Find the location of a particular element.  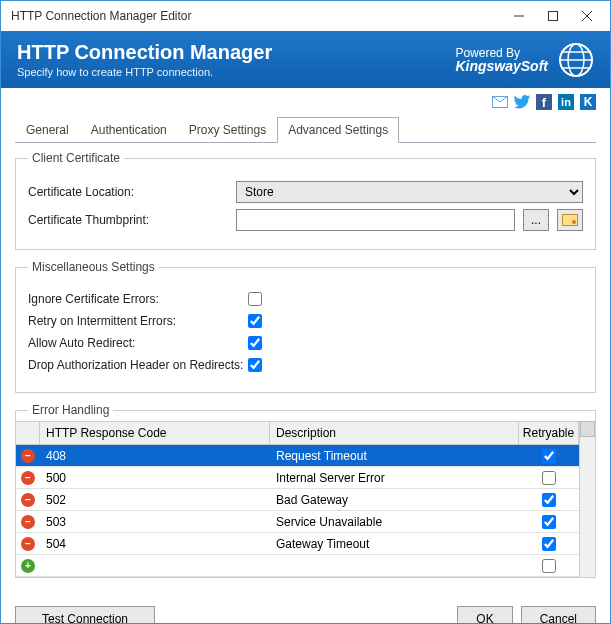

cell-desc: Bad Gateway is located at coordinates (394, 500).